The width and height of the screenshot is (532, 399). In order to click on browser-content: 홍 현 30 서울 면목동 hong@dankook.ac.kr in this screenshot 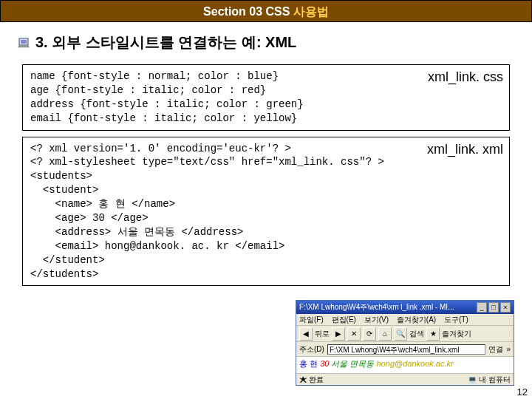, I will do `click(405, 365)`.